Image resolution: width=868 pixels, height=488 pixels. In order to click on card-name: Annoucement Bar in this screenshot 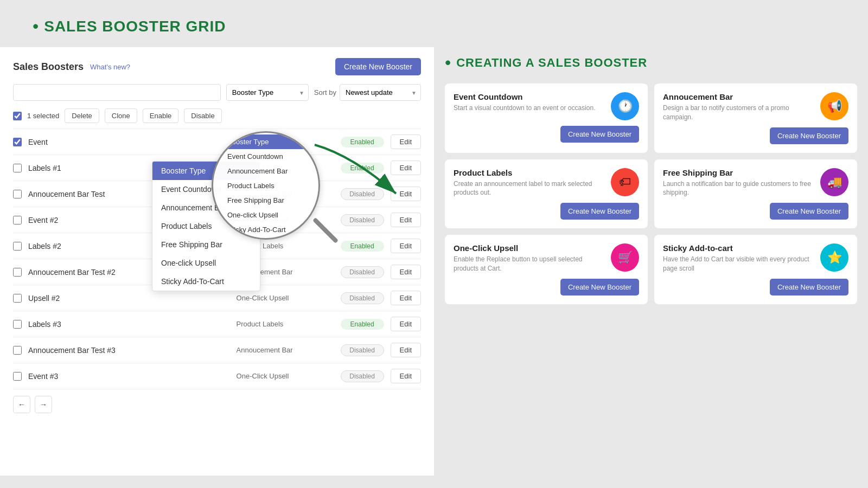, I will do `click(738, 97)`.